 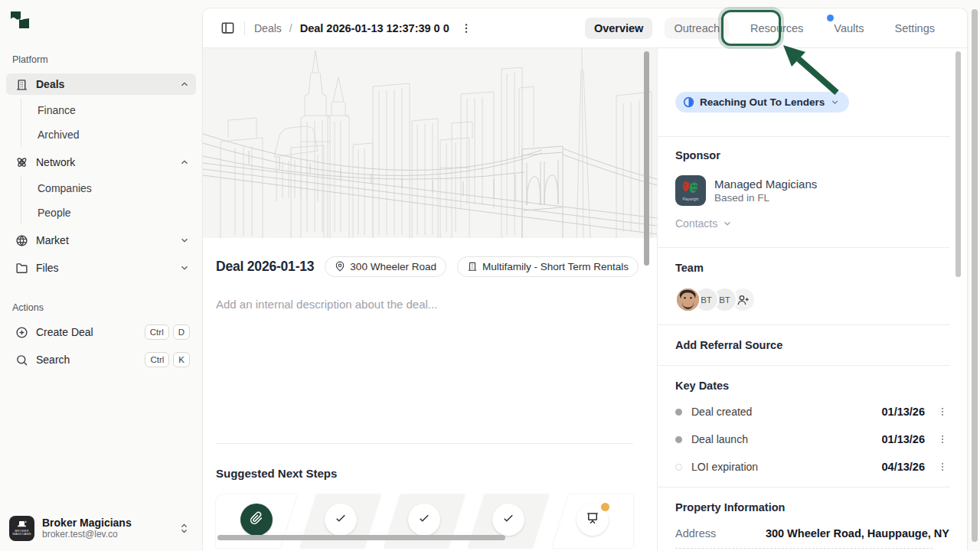 I want to click on contacts-dropdown: Contacts, so click(x=704, y=223).